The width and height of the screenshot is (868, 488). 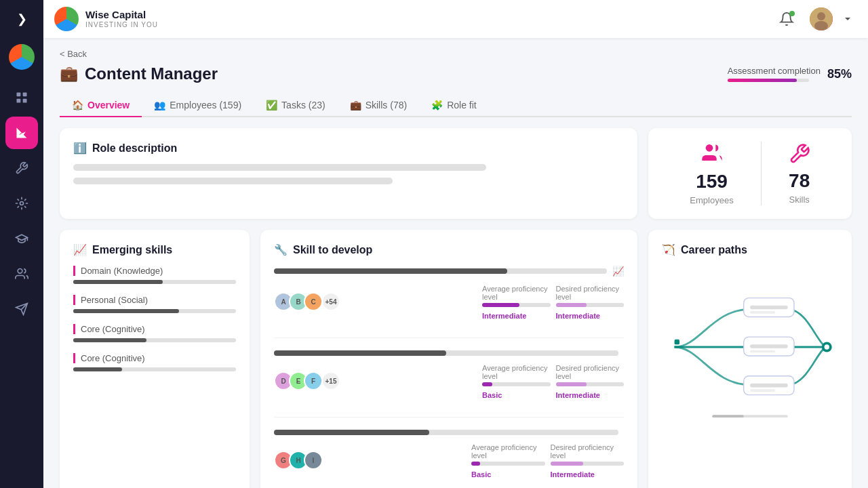 I want to click on tabs: 🏠 Overview 👥 Employees (159) ✅ Tasks (23…, so click(x=456, y=106).